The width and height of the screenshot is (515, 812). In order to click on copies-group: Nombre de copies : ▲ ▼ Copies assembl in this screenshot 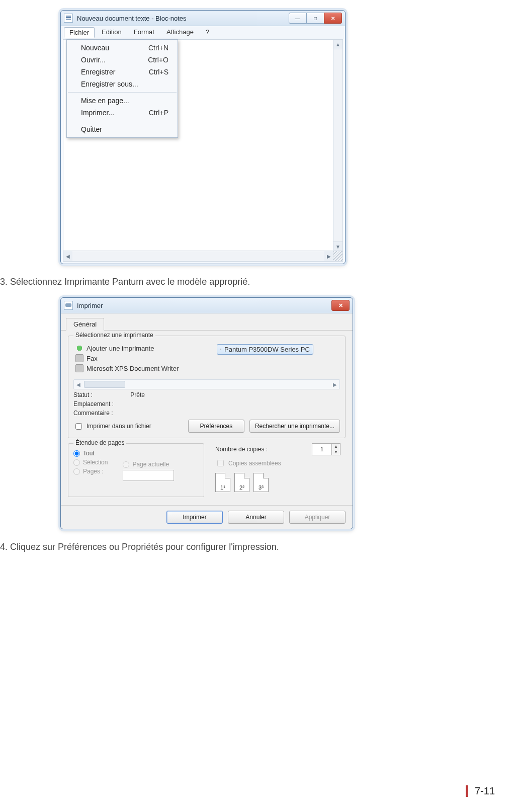, I will do `click(278, 470)`.